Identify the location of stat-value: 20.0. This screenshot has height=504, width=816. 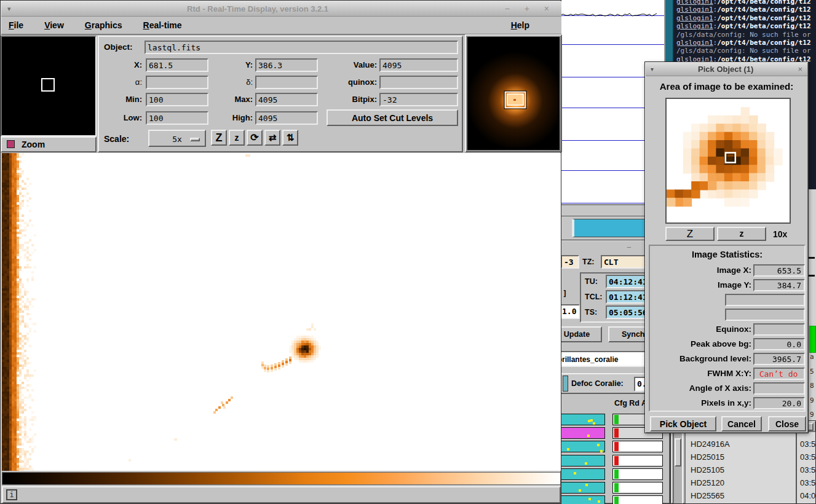
(779, 403).